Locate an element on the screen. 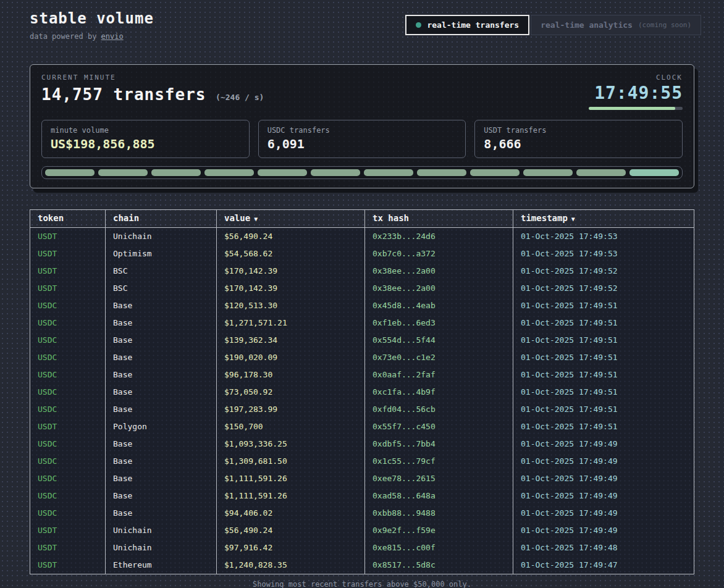 This screenshot has width=724, height=588. cell-tx-hash: 0x554d...5f44 is located at coordinates (439, 340).